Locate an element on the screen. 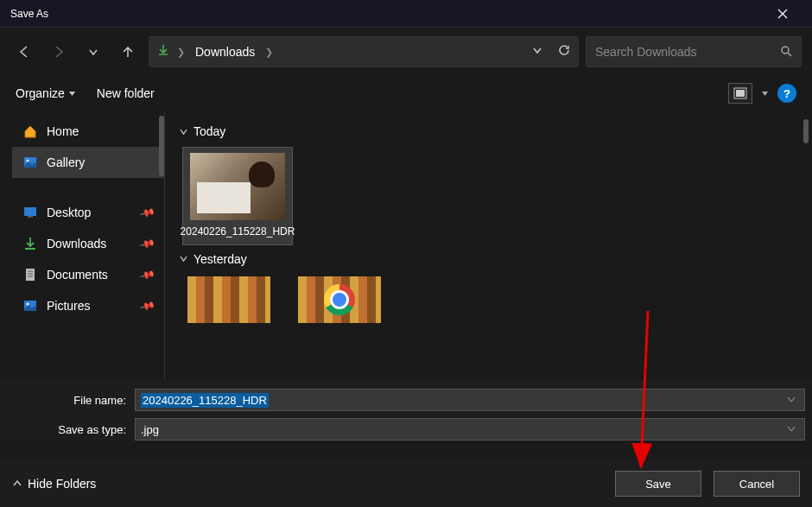 This screenshot has width=812, height=507. section-today: Today is located at coordinates (491, 131).